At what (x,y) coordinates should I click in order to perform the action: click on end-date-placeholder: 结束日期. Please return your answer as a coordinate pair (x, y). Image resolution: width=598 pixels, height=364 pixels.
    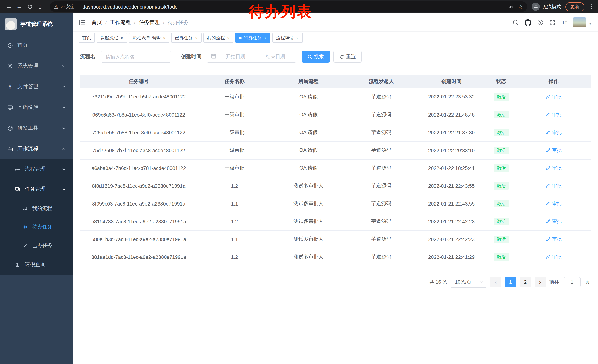
    Looking at the image, I should click on (275, 57).